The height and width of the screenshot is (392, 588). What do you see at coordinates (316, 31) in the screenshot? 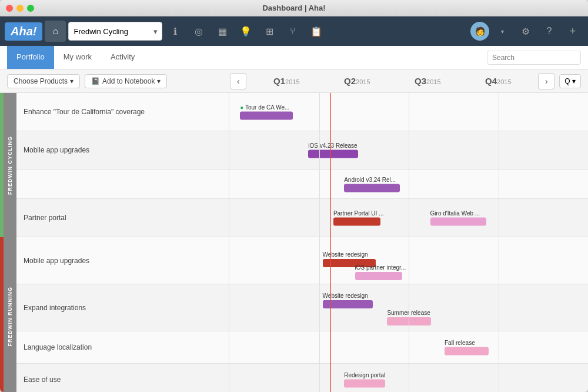
I see `book-icon: 📋` at bounding box center [316, 31].